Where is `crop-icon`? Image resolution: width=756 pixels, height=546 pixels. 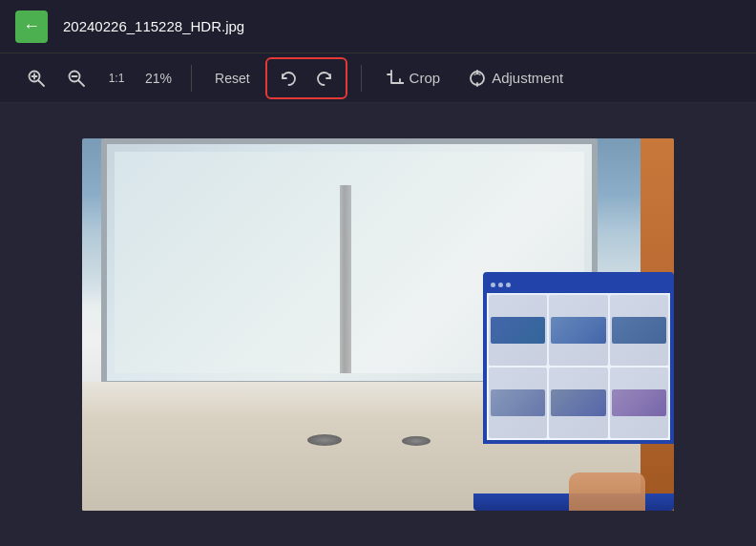
crop-icon is located at coordinates (395, 78).